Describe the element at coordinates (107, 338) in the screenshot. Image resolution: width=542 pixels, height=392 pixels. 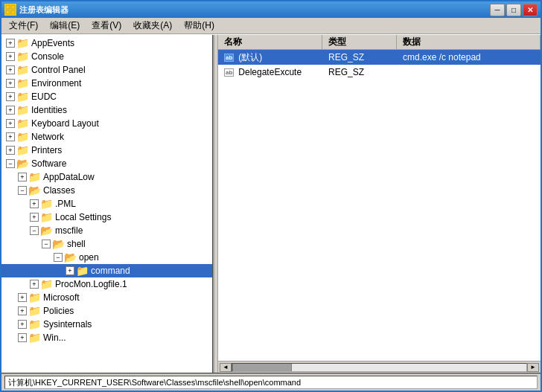
I see `tree-item-WinMore: +📁Win...` at that location.